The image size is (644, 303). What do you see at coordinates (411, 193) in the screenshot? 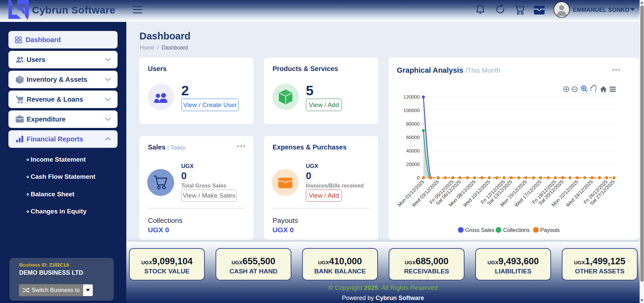
I see `svg-text: Mon 01/12/2025` at bounding box center [411, 193].